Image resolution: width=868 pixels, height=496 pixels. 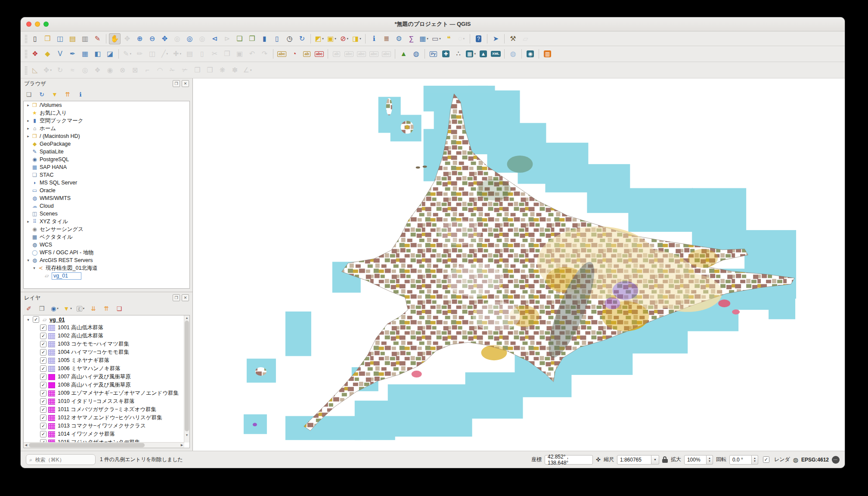 What do you see at coordinates (698, 460) in the screenshot?
I see `magnifier-spinbox: 100% ▲▼` at bounding box center [698, 460].